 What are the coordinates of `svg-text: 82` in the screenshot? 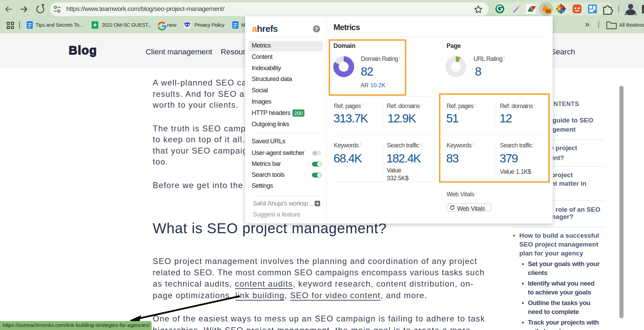 It's located at (548, 11).